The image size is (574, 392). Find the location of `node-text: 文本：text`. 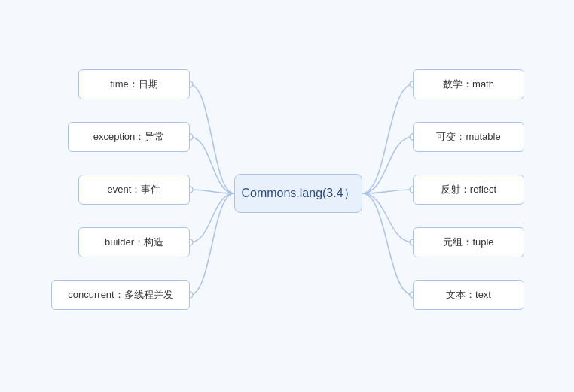

node-text: 文本：text is located at coordinates (469, 295).